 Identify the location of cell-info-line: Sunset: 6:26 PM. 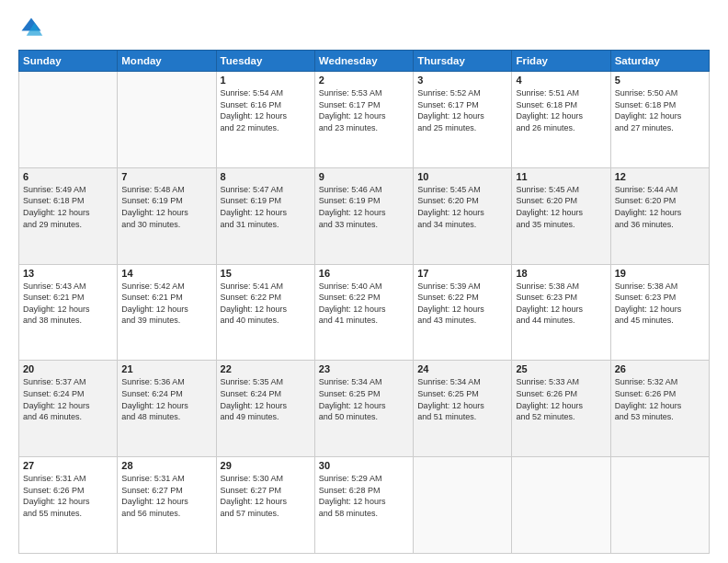
(68, 491).